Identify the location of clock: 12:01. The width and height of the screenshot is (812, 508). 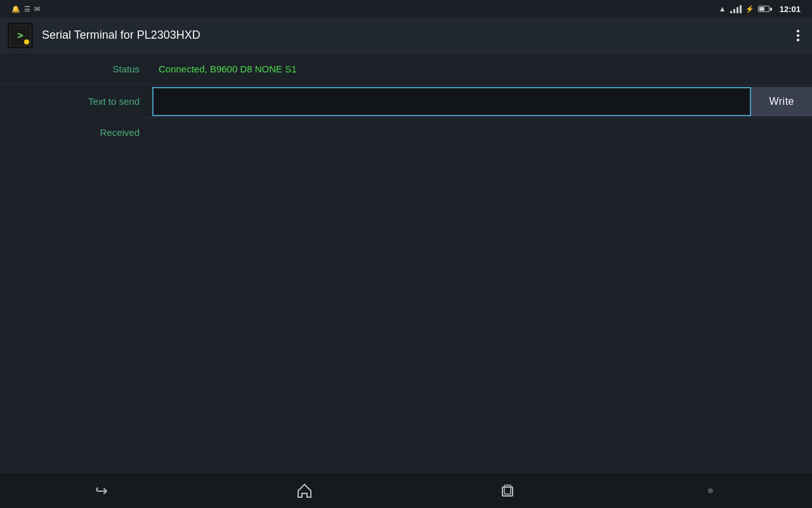
(790, 9).